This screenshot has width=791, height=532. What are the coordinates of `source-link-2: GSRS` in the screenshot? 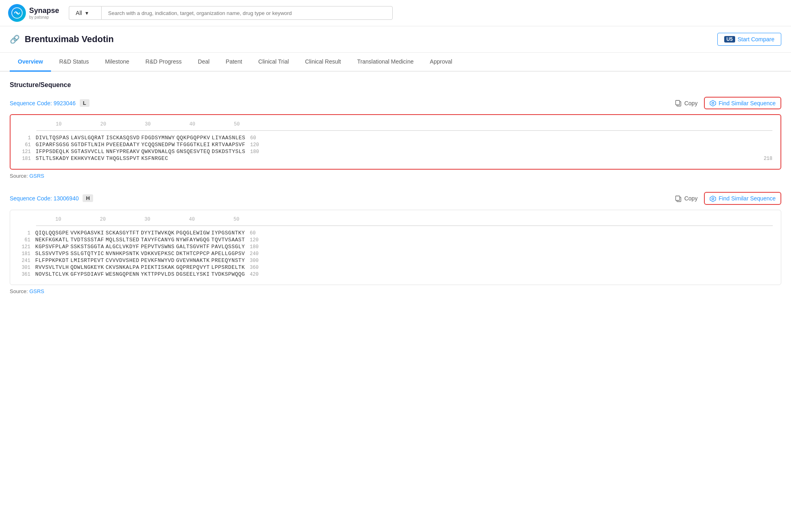 It's located at (36, 292).